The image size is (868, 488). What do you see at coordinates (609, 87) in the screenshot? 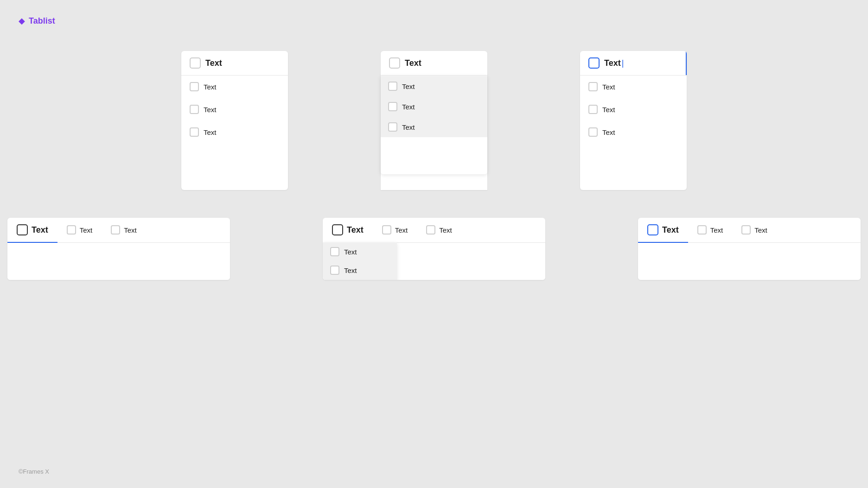
I see `tab-label-3-1: Text` at bounding box center [609, 87].